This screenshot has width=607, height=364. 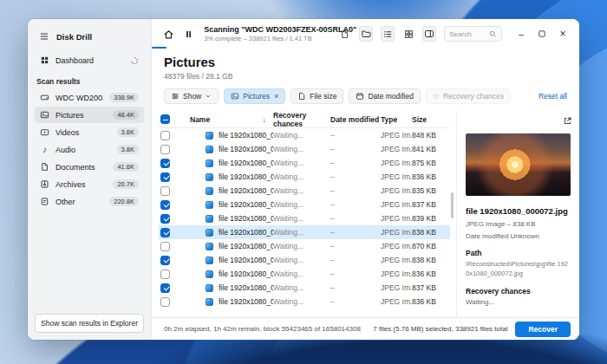 I want to click on audio-icon: ♪, so click(x=45, y=149).